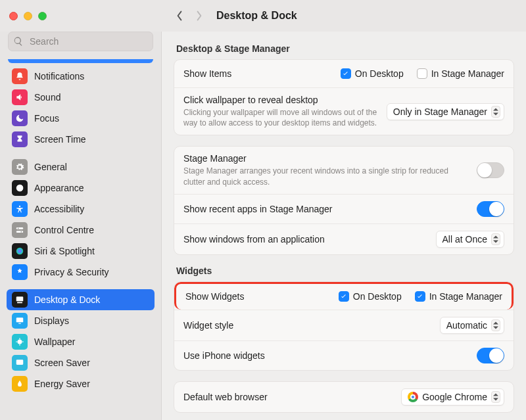 The height and width of the screenshot is (420, 526). I want to click on checkbox-widgets-stage: In Stage Manager, so click(459, 296).